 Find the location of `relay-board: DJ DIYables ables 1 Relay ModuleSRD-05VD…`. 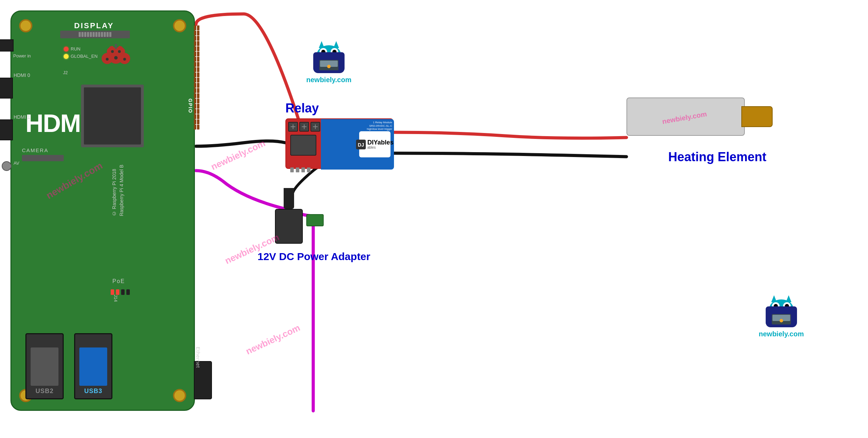

relay-board: DJ DIYables ables 1 Relay ModuleSRD-05VD… is located at coordinates (339, 143).